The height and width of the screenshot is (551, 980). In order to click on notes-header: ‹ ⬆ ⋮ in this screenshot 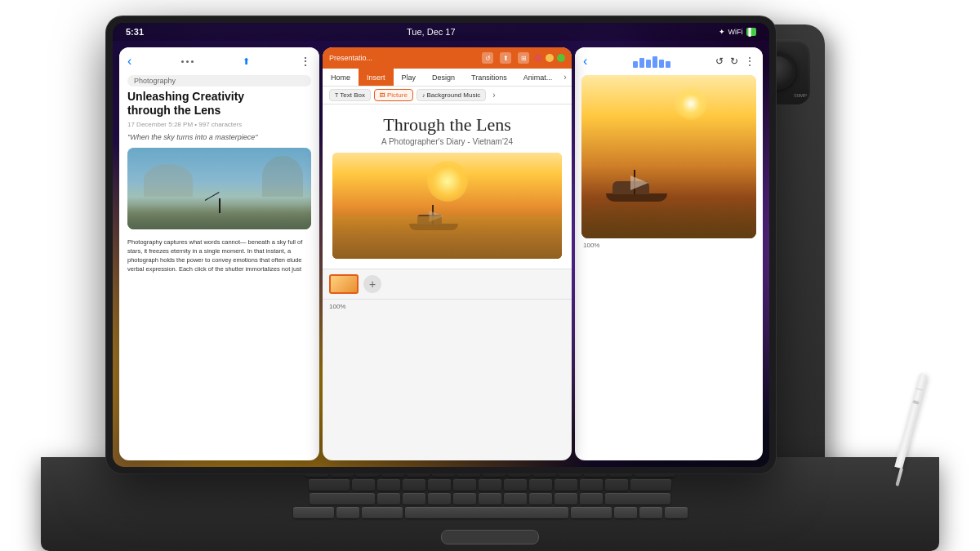, I will do `click(219, 61)`.